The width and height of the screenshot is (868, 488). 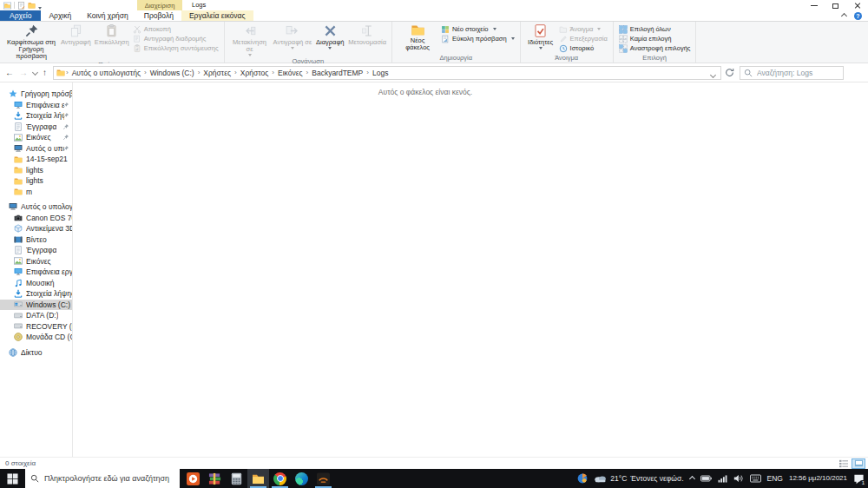 What do you see at coordinates (23, 5) in the screenshot?
I see `quick-access-toolbar` at bounding box center [23, 5].